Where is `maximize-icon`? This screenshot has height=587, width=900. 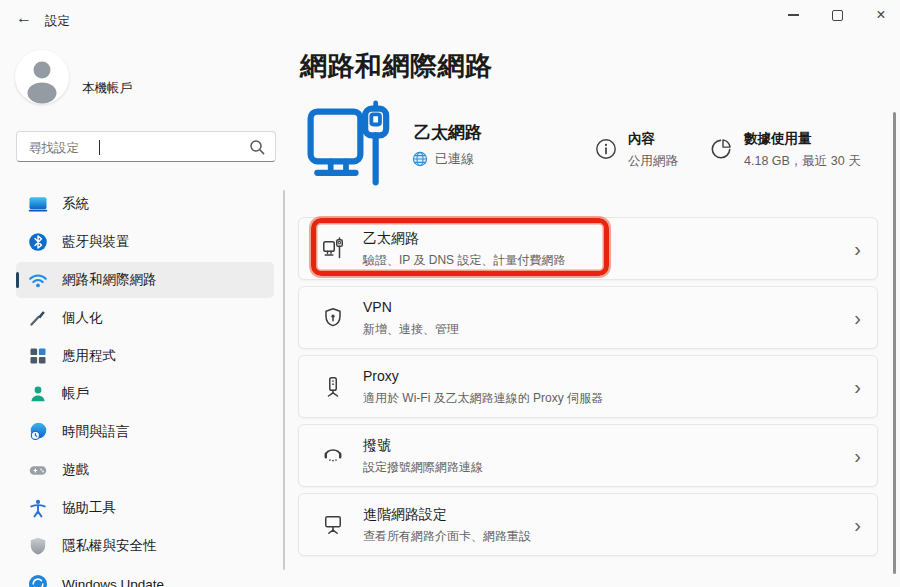 maximize-icon is located at coordinates (838, 16).